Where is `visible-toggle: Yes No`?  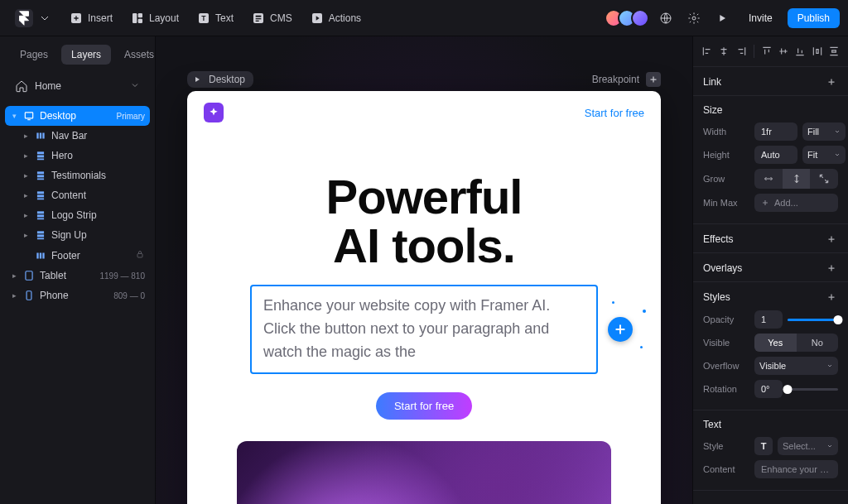
visible-toggle: Yes No is located at coordinates (797, 343).